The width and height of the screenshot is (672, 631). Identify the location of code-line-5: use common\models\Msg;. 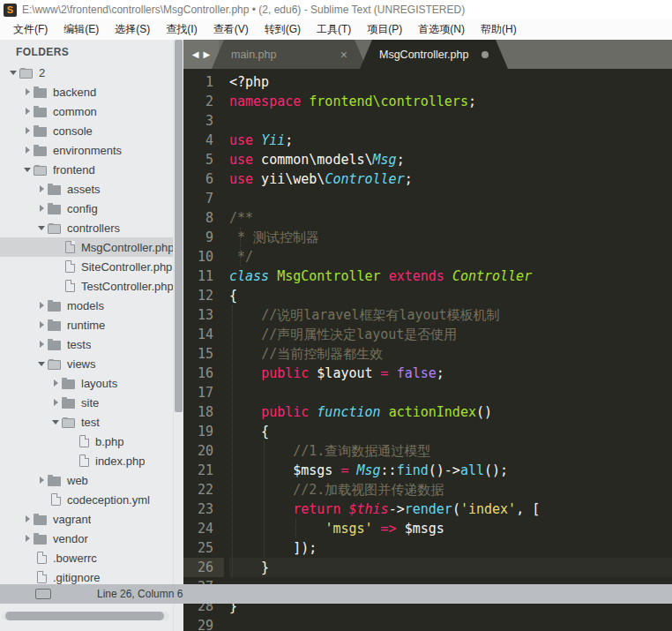
(451, 160).